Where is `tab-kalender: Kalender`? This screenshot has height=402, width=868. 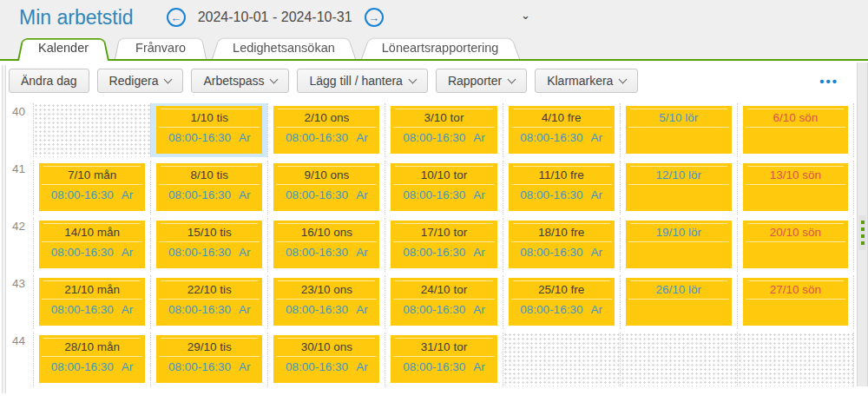 tab-kalender: Kalender is located at coordinates (63, 49).